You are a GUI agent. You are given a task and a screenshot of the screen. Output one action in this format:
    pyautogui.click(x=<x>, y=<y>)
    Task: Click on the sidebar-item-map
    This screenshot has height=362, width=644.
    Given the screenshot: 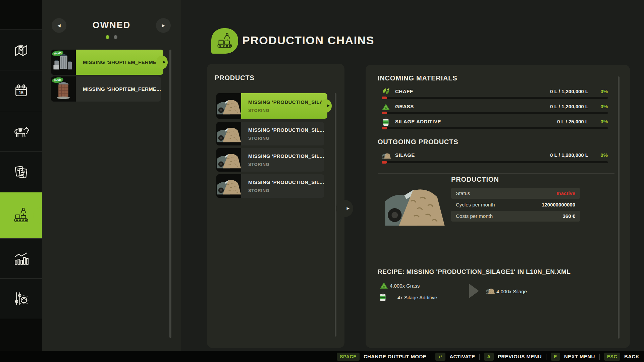 What is the action you would take?
    pyautogui.click(x=21, y=50)
    